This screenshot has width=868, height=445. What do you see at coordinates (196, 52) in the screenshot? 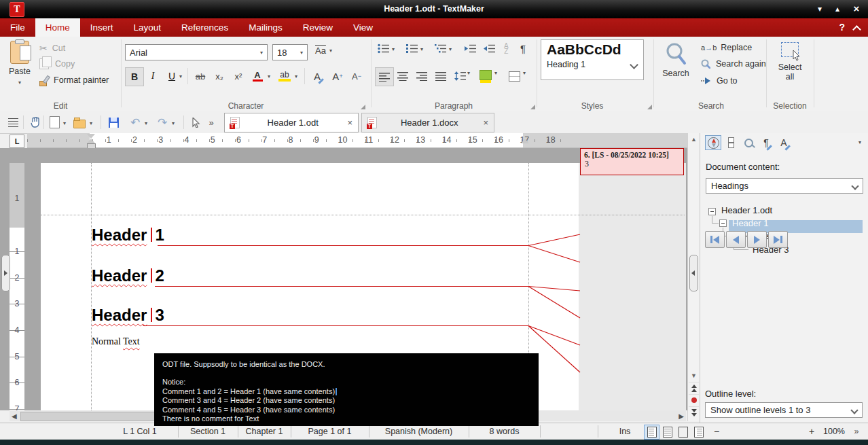
I see `font-name-select: Arial ▾` at bounding box center [196, 52].